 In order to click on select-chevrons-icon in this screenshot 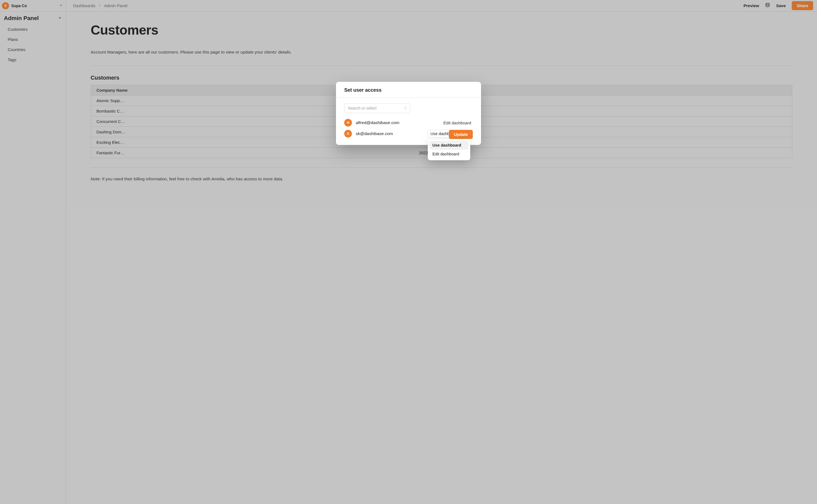, I will do `click(406, 108)`.